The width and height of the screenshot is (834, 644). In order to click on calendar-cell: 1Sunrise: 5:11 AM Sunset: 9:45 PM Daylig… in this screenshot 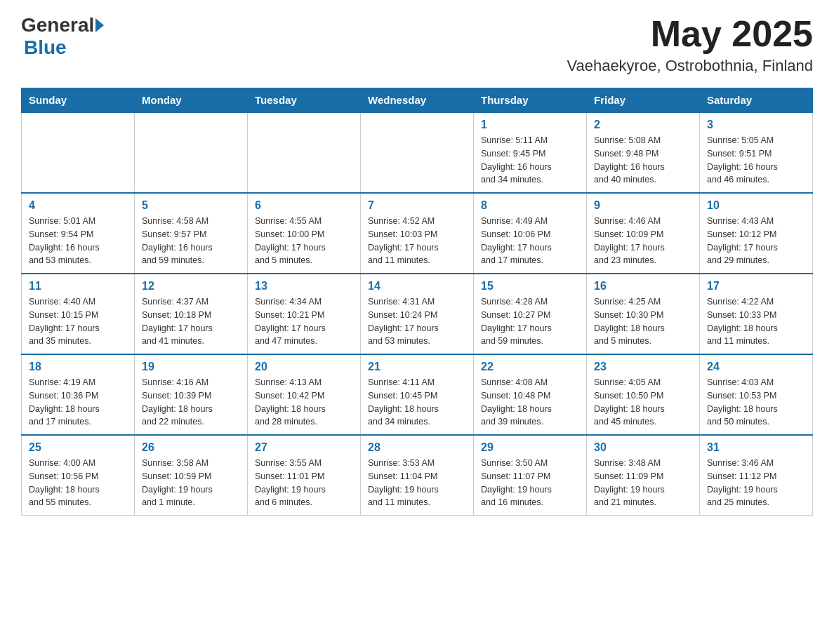, I will do `click(531, 153)`.